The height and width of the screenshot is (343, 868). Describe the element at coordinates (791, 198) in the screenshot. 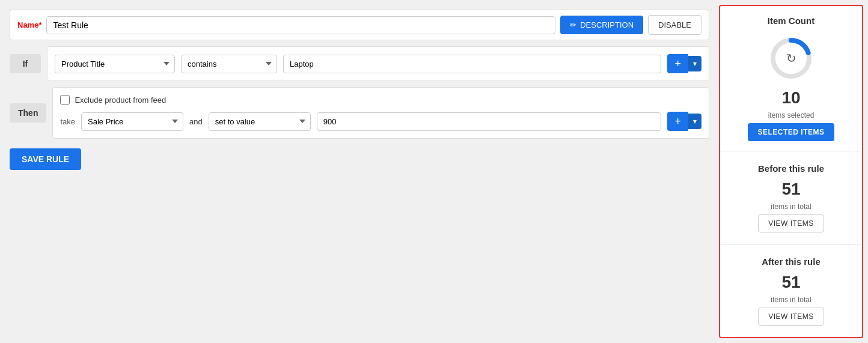

I see `before-rule-section: Before this rule 51 items in total VIEW …` at that location.